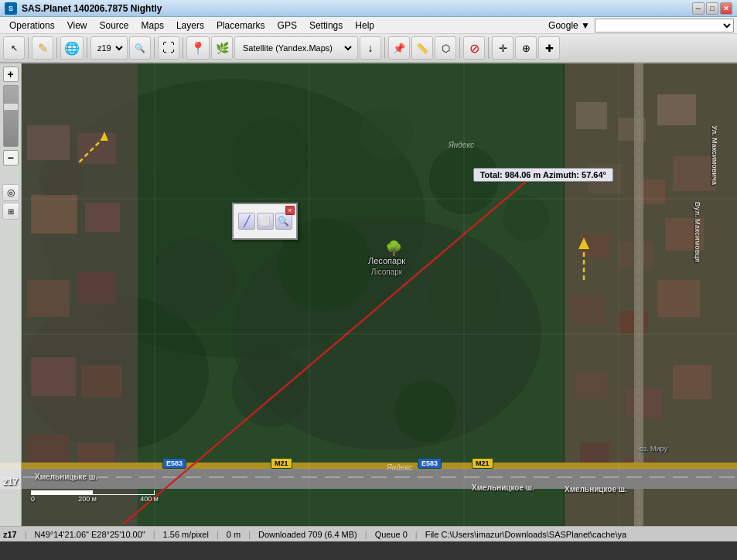 The image size is (737, 560). I want to click on google-label: Google ▼, so click(569, 26).